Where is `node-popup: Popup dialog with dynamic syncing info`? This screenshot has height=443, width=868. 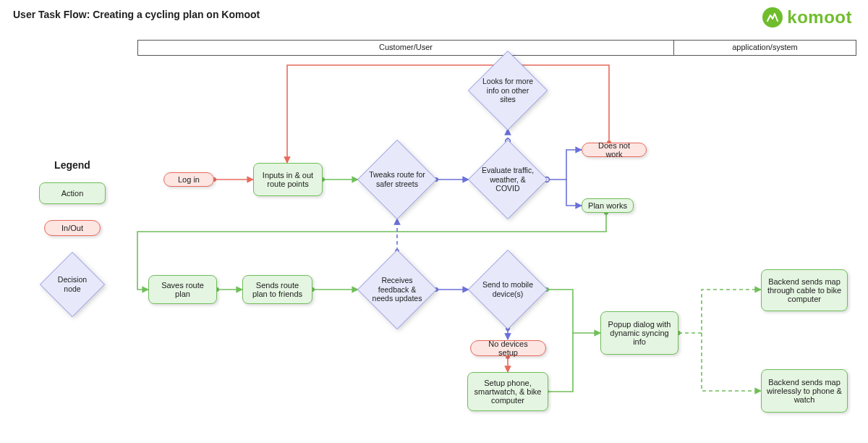 node-popup: Popup dialog with dynamic syncing info is located at coordinates (639, 333).